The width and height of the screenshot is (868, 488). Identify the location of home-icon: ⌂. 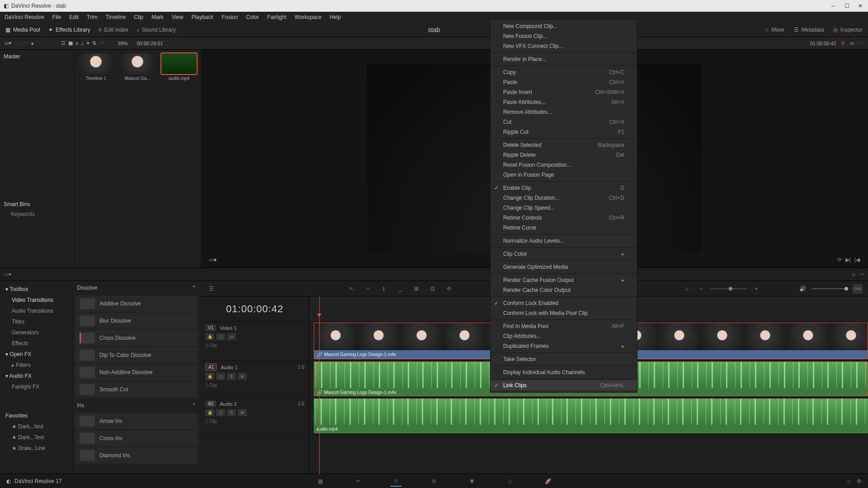
(849, 481).